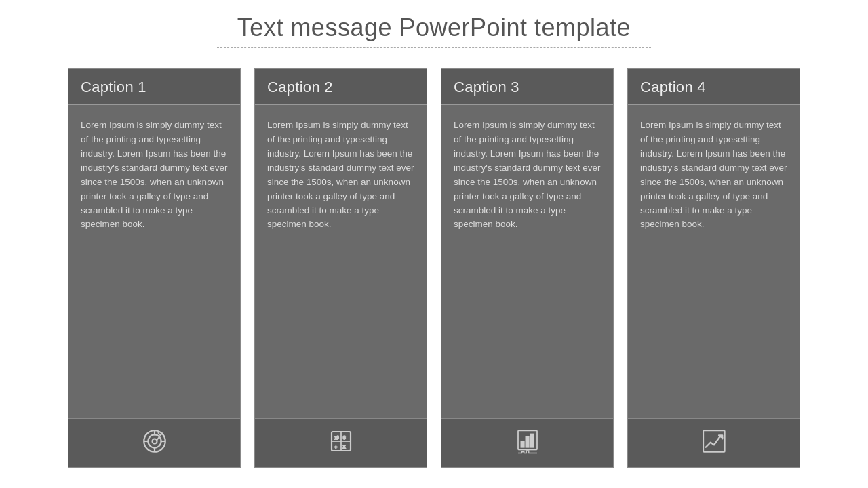 This screenshot has height=488, width=868. What do you see at coordinates (434, 47) in the screenshot?
I see `title-divider` at bounding box center [434, 47].